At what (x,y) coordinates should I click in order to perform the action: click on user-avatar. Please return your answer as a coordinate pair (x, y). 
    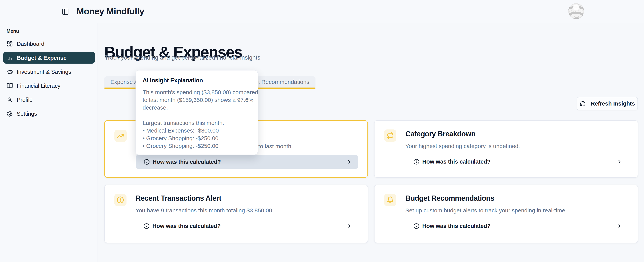
    Looking at the image, I should click on (576, 11).